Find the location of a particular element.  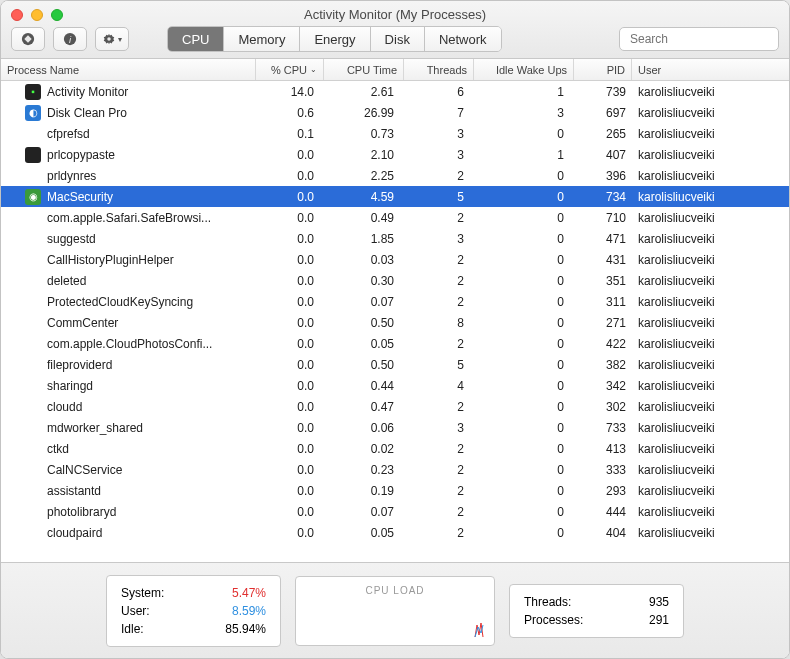

system-value: 5.47% is located at coordinates (249, 593).